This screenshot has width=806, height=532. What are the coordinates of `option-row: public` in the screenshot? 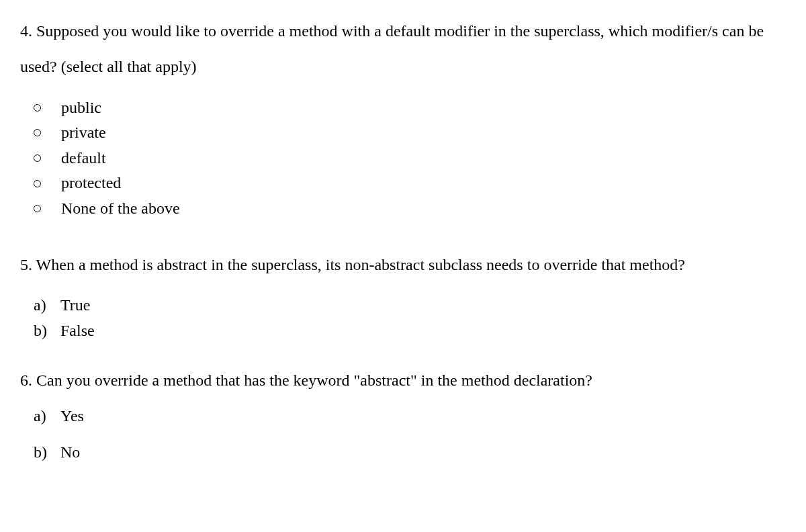 It's located at (410, 108).